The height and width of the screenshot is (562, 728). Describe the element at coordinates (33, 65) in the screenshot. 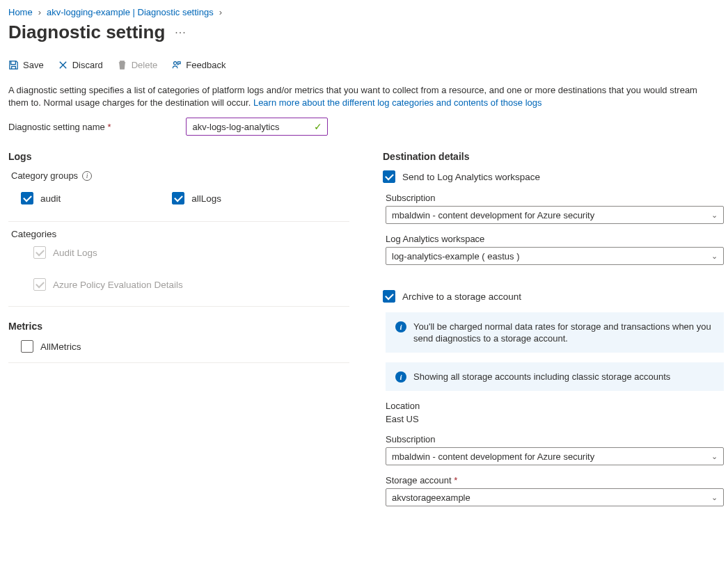

I see `save-label: Save` at that location.